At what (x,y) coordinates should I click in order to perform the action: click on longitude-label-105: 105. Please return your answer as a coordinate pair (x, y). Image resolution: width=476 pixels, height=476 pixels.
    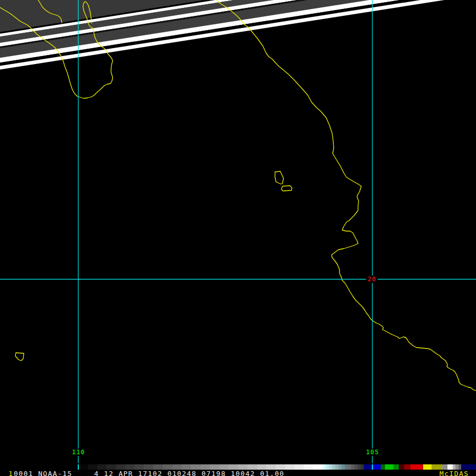
    Looking at the image, I should click on (372, 452).